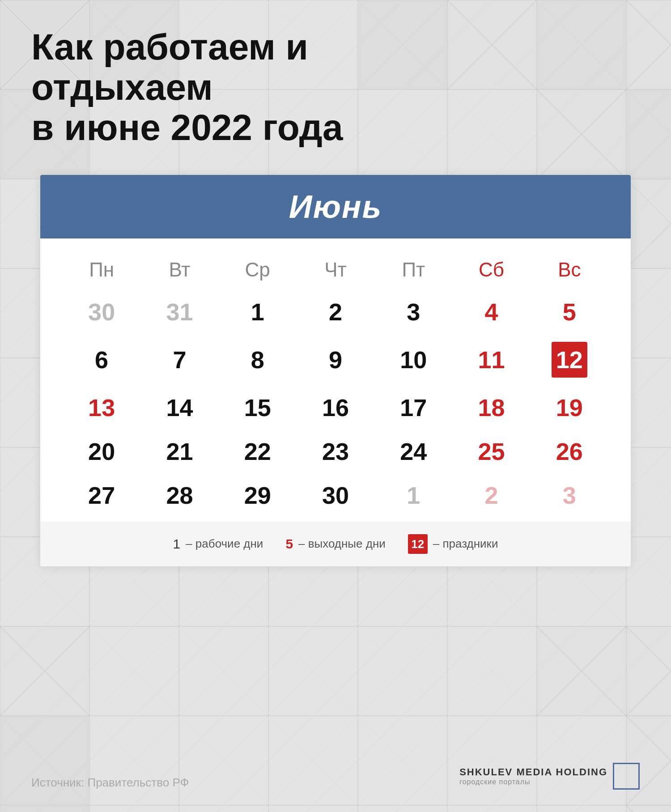 The height and width of the screenshot is (812, 671). What do you see at coordinates (413, 495) in the screenshot?
I see `day-jul-1: 1` at bounding box center [413, 495].